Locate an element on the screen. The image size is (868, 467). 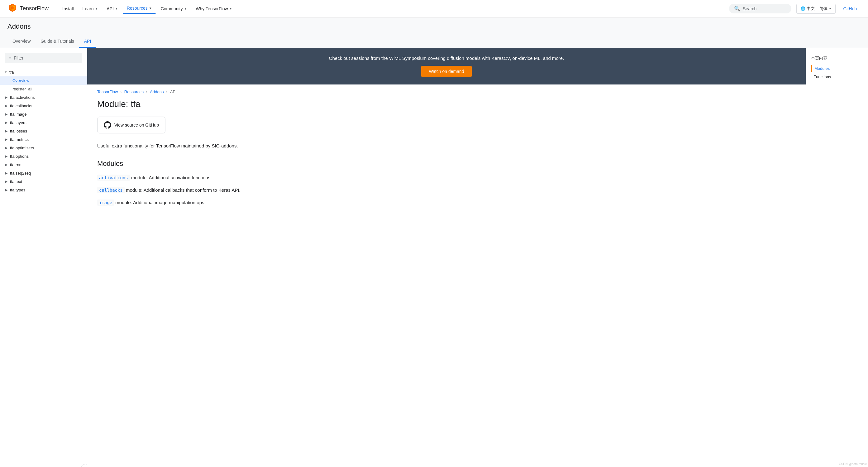
resources-arrow-icon: ▼ is located at coordinates (150, 8).